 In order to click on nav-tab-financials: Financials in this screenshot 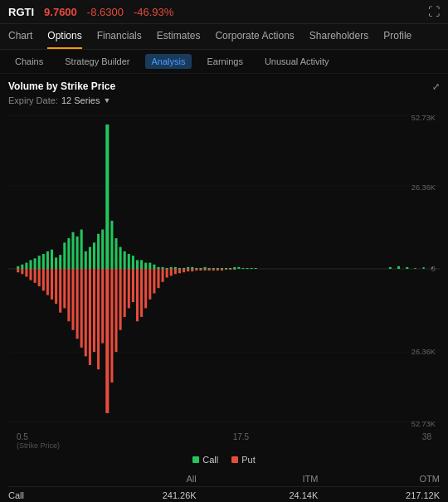, I will do `click(119, 37)`.